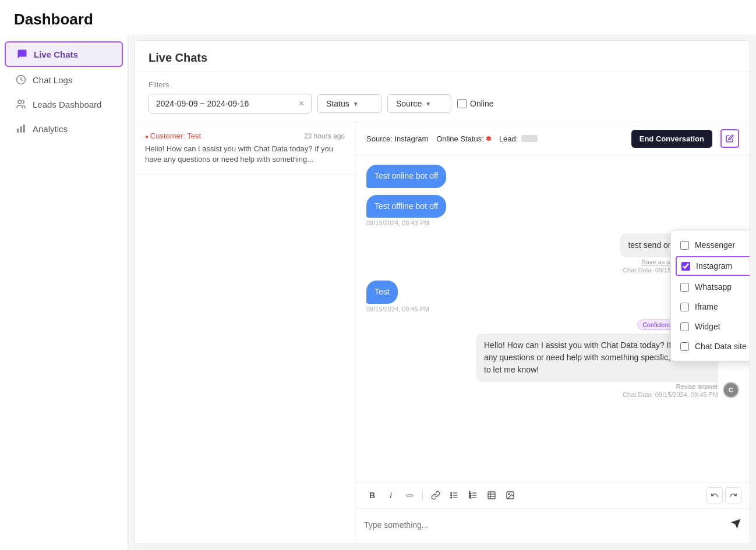  What do you see at coordinates (492, 495) in the screenshot?
I see `table-button` at bounding box center [492, 495].